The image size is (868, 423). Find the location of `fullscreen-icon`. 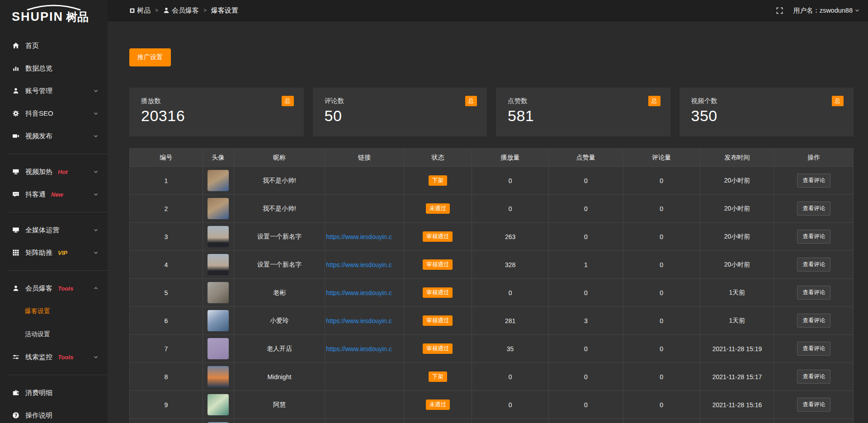

fullscreen-icon is located at coordinates (779, 11).